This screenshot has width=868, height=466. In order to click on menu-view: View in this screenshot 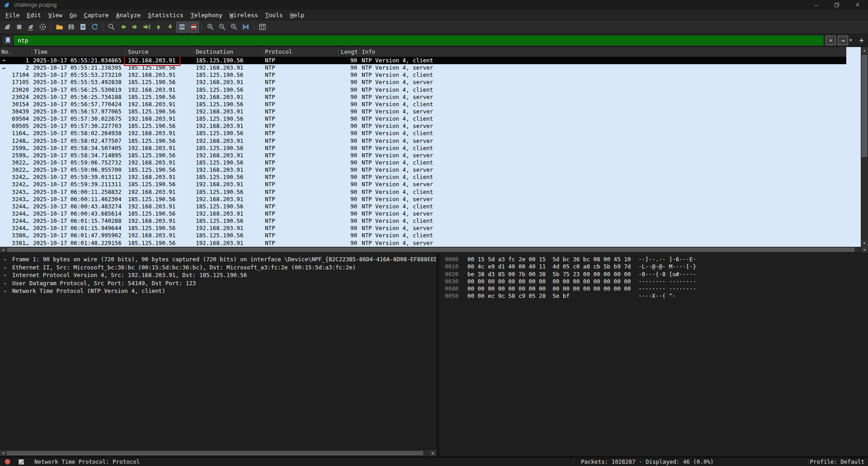, I will do `click(55, 15)`.